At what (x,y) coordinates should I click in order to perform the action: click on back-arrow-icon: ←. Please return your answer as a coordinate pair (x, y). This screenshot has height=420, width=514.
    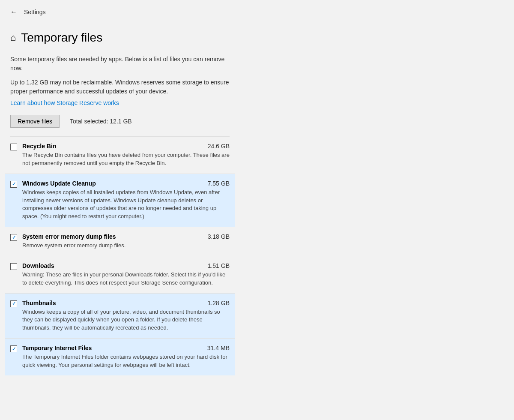
    Looking at the image, I should click on (14, 12).